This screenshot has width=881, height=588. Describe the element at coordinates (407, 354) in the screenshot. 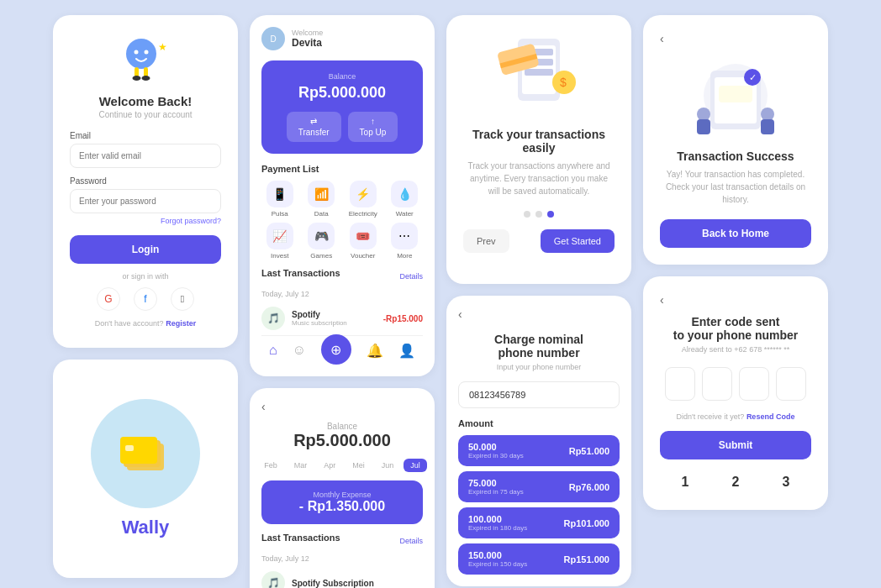

I see `nav-settings: 👤` at that location.